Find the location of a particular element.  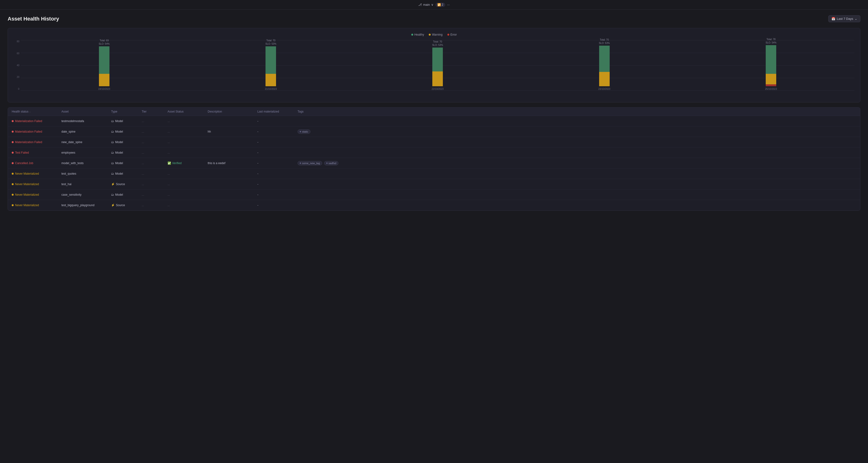

branch-icon: ⎇ is located at coordinates (420, 5).